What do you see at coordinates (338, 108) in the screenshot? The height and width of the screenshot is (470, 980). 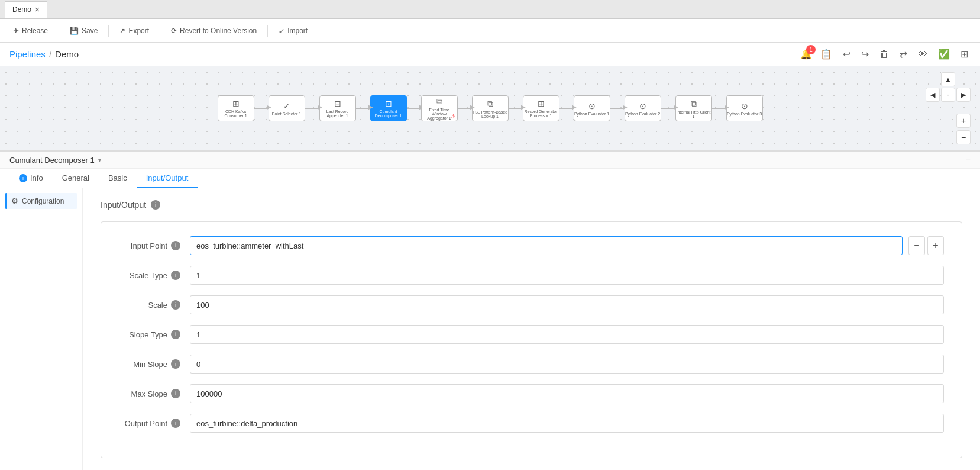 I see `pipeline-node-2: ⊟ Last RecordAppender 1` at bounding box center [338, 108].